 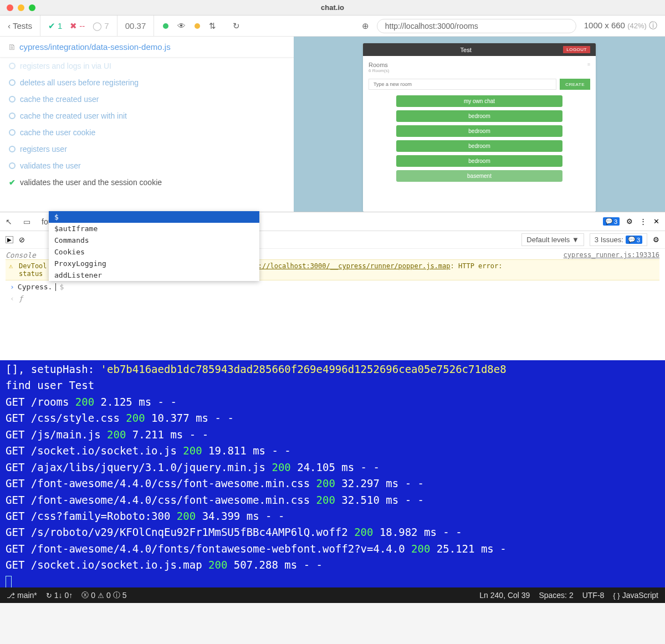 What do you see at coordinates (35, 287) in the screenshot?
I see `console-input-text: Cypress.` at bounding box center [35, 287].